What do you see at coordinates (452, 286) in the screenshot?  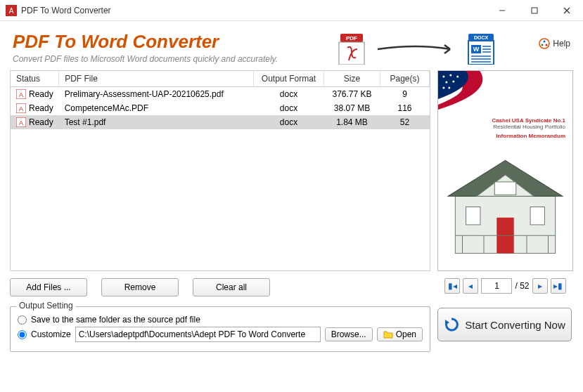 I see `first-page-button: ▮◂` at bounding box center [452, 286].